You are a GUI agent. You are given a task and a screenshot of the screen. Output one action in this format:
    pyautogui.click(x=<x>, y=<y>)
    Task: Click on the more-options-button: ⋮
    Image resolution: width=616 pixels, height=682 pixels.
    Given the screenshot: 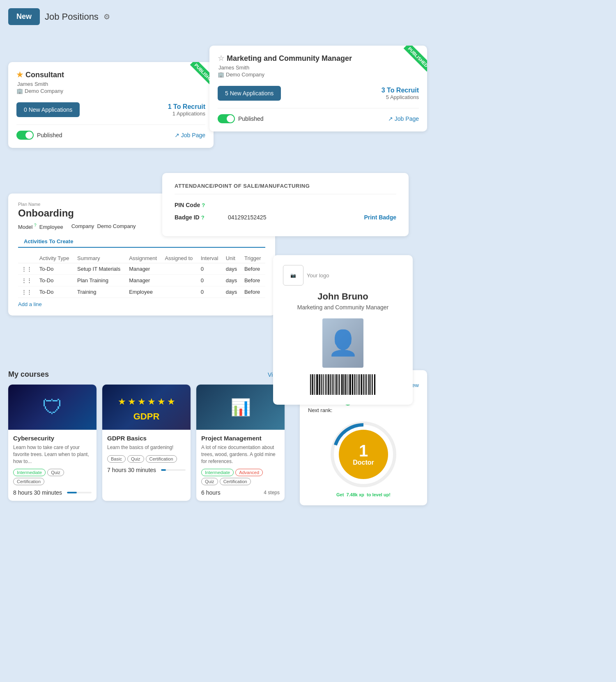 What is the action you would take?
    pyautogui.click(x=418, y=56)
    